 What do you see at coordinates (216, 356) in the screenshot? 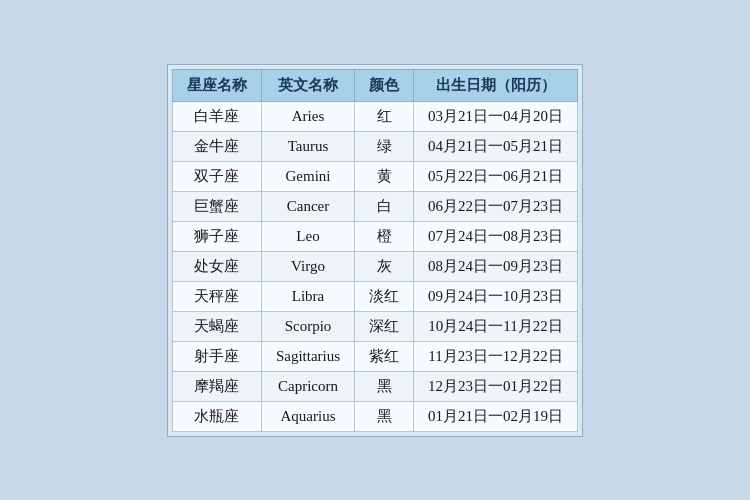
I see `cell-chinese-name: 射手座` at bounding box center [216, 356].